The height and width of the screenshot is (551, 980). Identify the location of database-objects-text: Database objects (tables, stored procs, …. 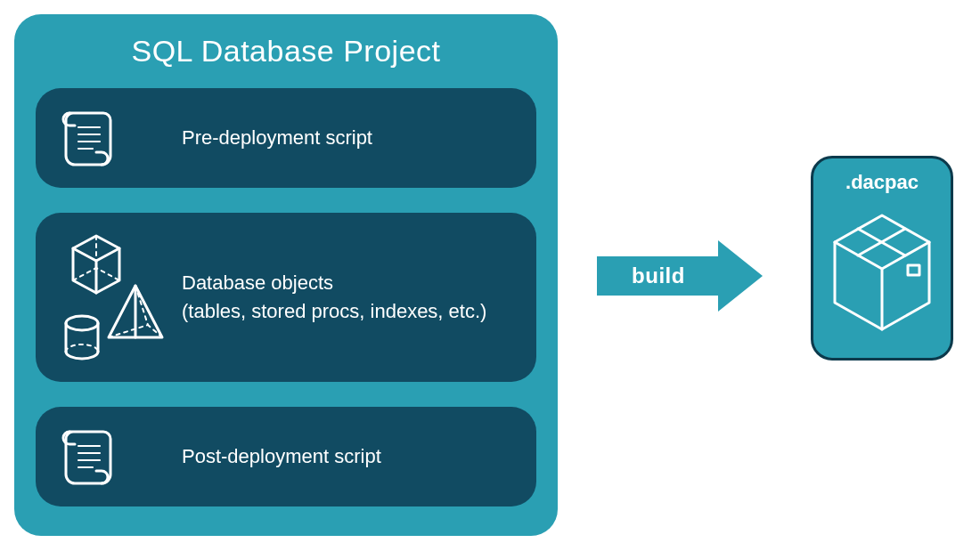
(348, 297).